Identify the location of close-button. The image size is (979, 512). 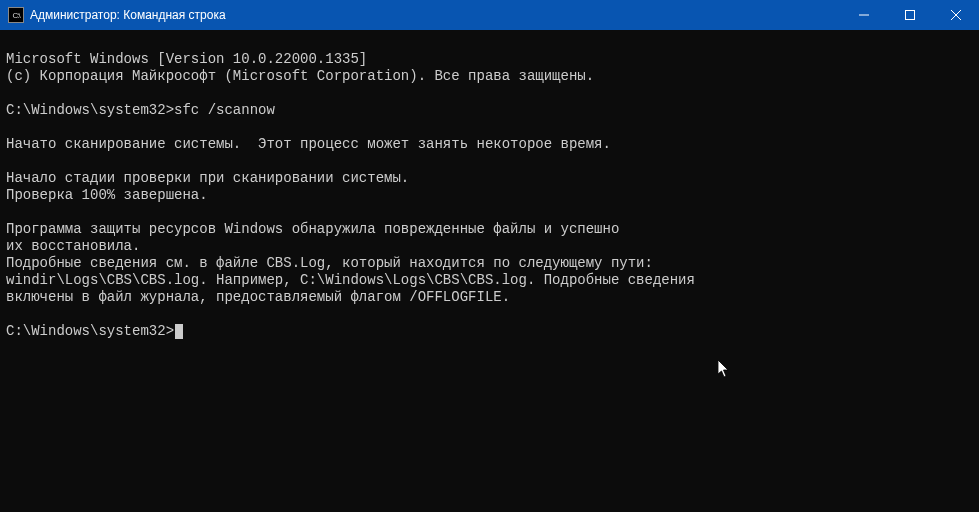
(956, 15).